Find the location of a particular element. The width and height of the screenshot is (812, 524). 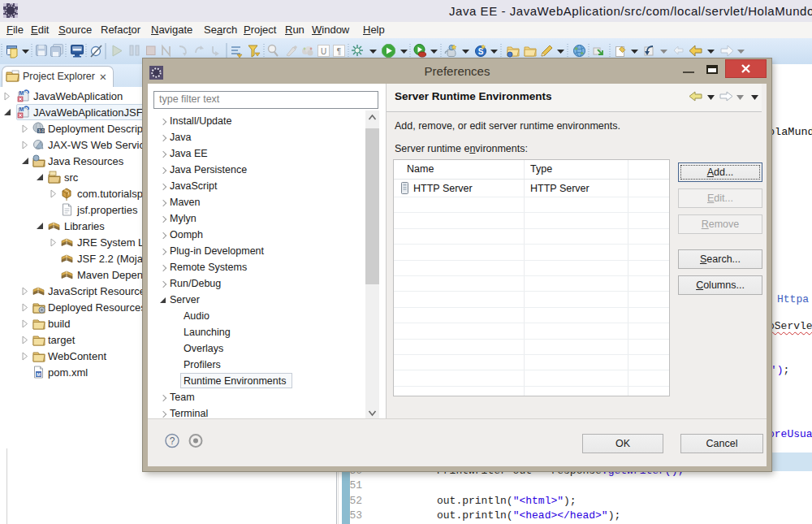

svg-text: 3.0 is located at coordinates (41, 131).